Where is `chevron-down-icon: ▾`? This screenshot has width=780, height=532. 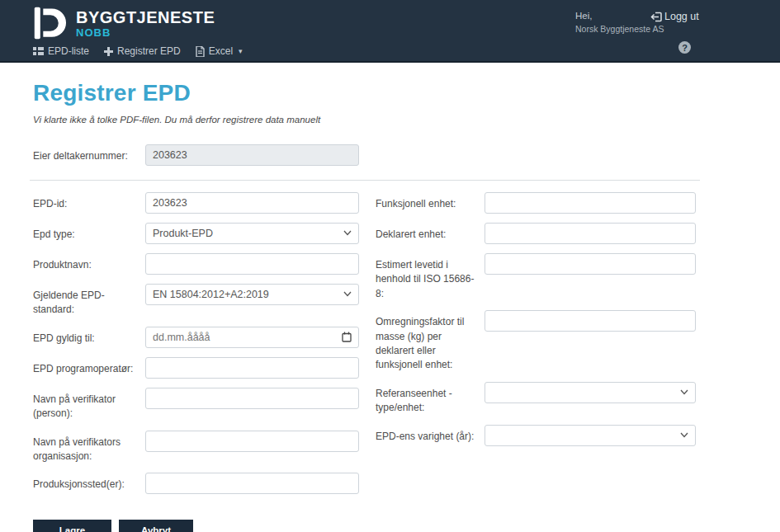 chevron-down-icon: ▾ is located at coordinates (241, 51).